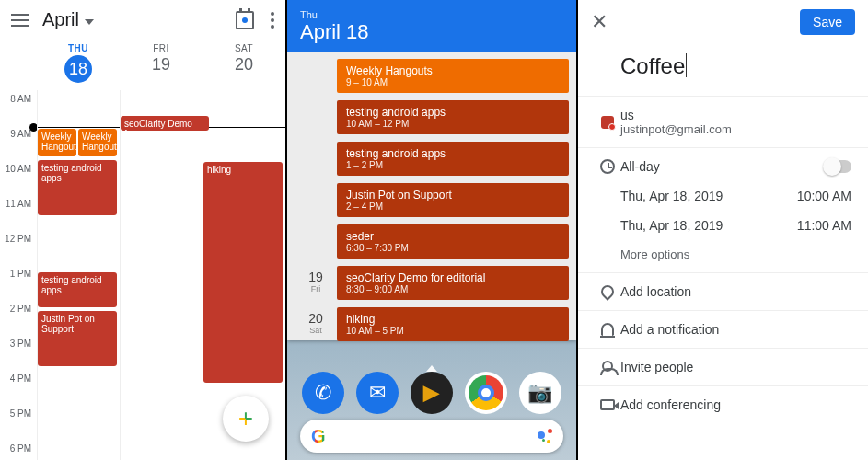  What do you see at coordinates (453, 158) in the screenshot?
I see `widget-event: testing android apps1 – 2 PM` at bounding box center [453, 158].